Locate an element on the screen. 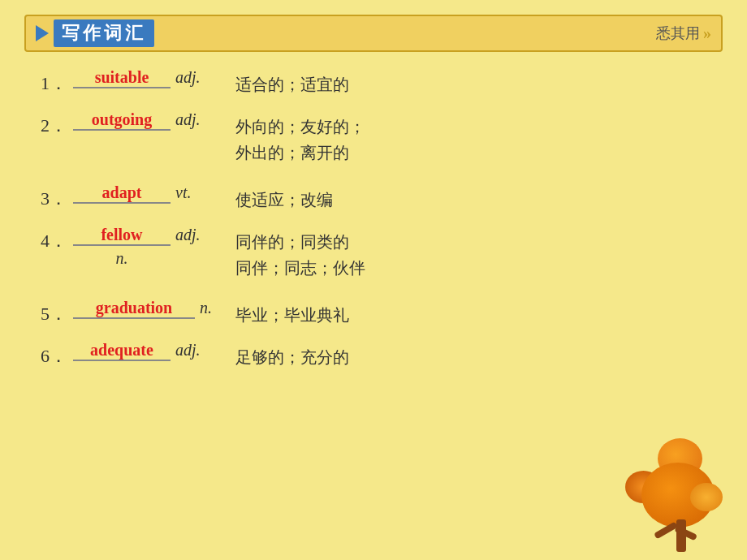 Image resolution: width=747 pixels, height=560 pixels. word-line-5: graduation n. is located at coordinates (154, 308).